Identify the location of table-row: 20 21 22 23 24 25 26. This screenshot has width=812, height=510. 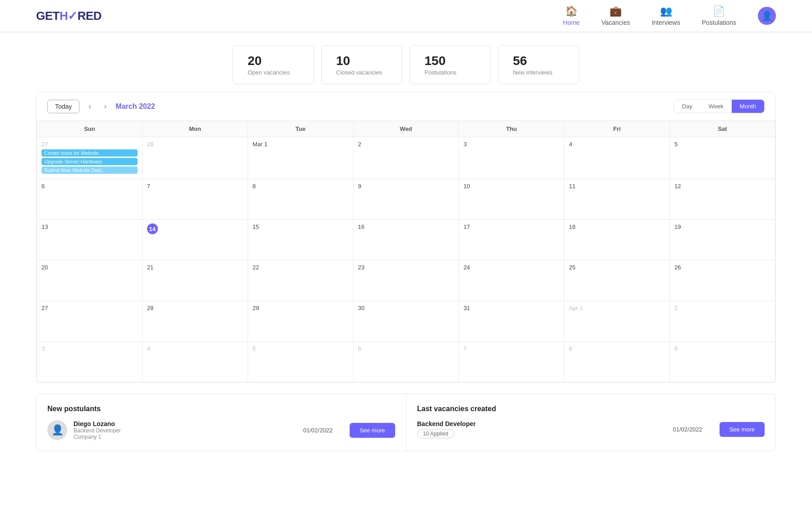
(406, 281).